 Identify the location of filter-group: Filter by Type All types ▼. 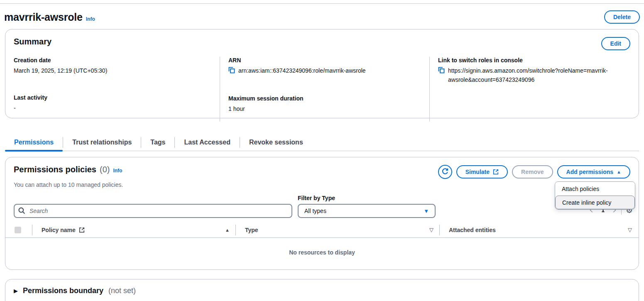
(367, 206).